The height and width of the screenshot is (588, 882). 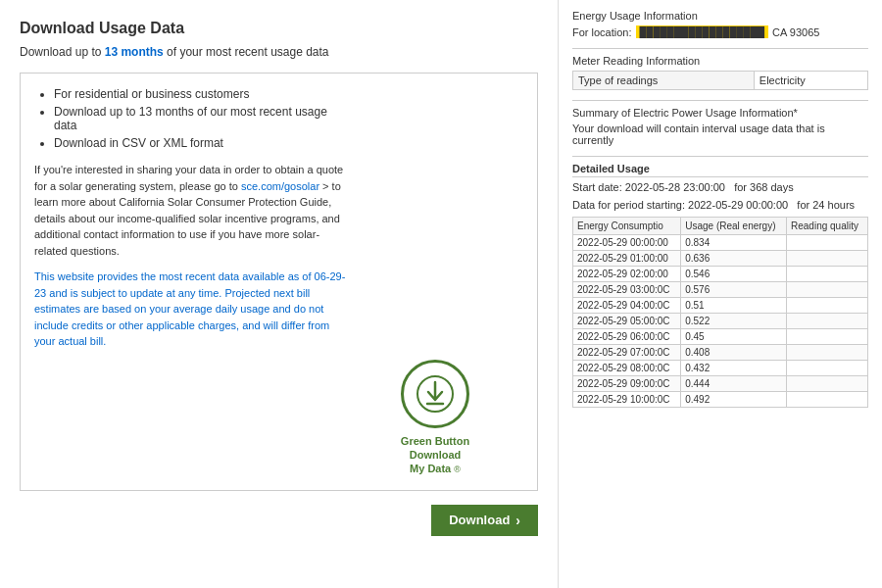 I want to click on table-header: Energy Consumptio Usage (Real energy) Re…, so click(x=721, y=226).